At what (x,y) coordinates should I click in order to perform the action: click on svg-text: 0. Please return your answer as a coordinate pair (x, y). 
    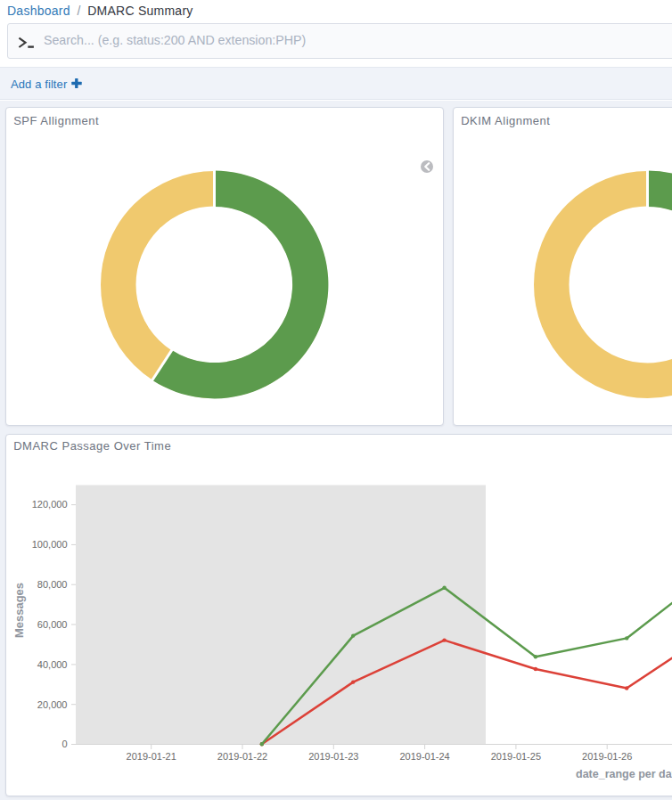
    Looking at the image, I should click on (64, 744).